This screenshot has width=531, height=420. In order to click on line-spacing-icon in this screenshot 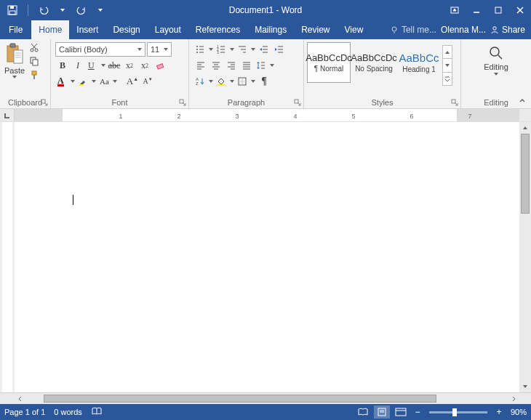, I will do `click(261, 65)`.